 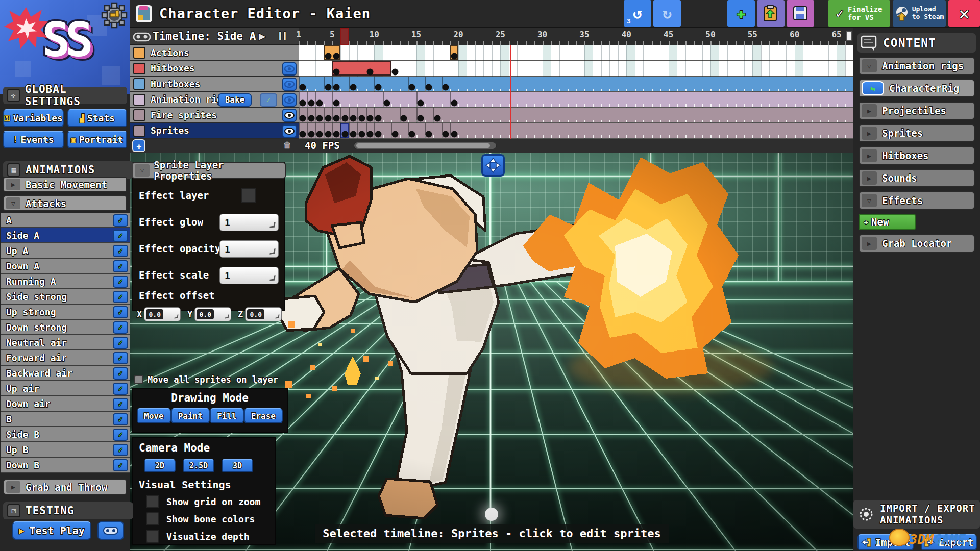 I want to click on bake-button: Bake, so click(x=235, y=100).